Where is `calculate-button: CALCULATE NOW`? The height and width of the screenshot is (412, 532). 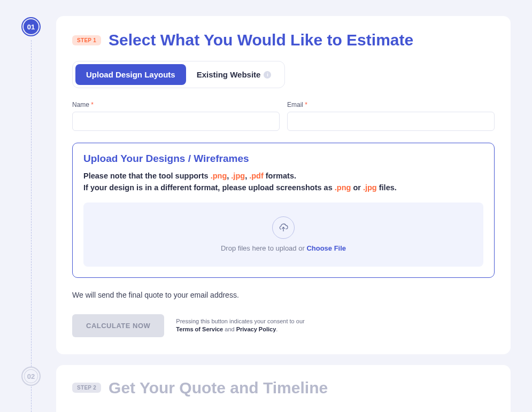
calculate-button: CALCULATE NOW is located at coordinates (118, 326).